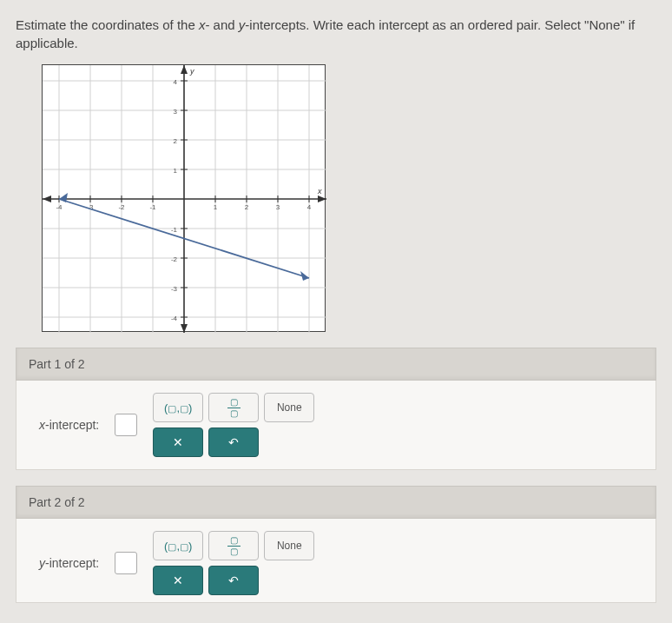  Describe the element at coordinates (320, 191) in the screenshot. I see `svg-text: x` at that location.